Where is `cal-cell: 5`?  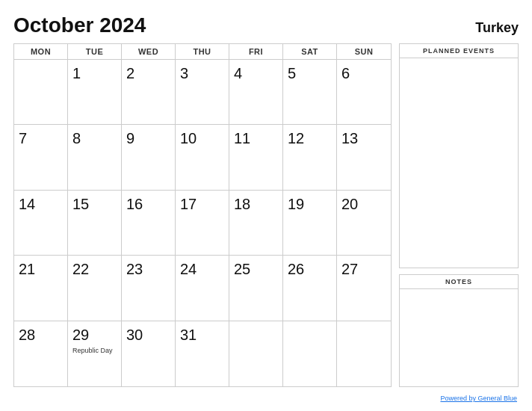
cal-cell: 5 is located at coordinates (310, 93).